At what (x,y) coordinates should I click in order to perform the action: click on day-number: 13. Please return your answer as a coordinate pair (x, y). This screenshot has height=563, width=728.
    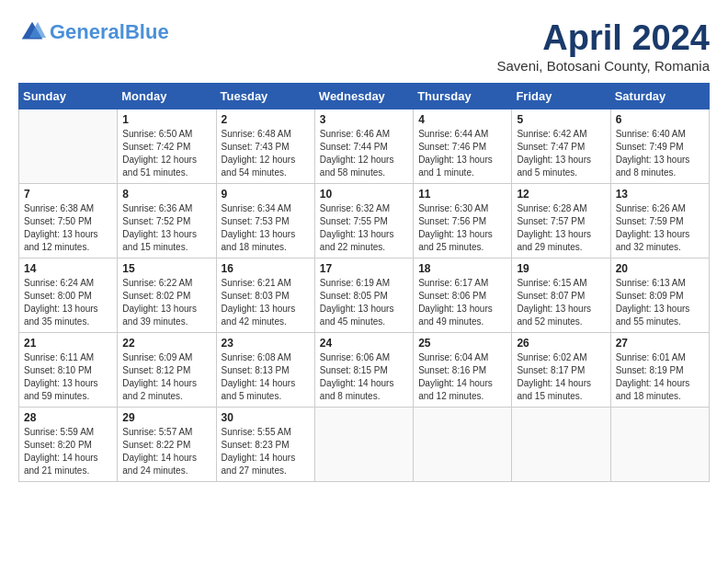
    Looking at the image, I should click on (660, 194).